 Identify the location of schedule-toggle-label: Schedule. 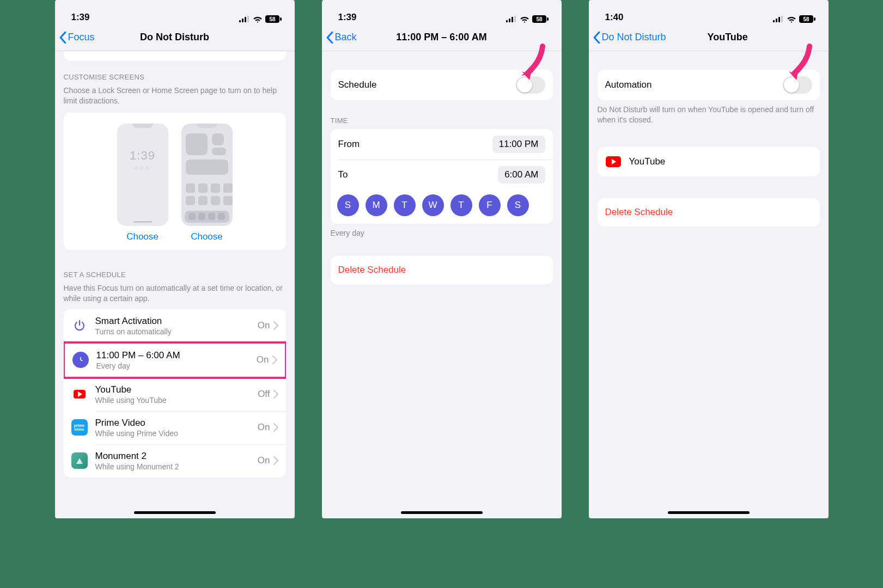
(427, 85).